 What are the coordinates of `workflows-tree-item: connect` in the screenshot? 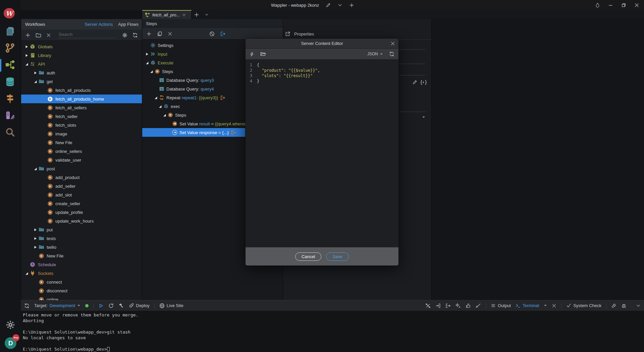 It's located at (82, 282).